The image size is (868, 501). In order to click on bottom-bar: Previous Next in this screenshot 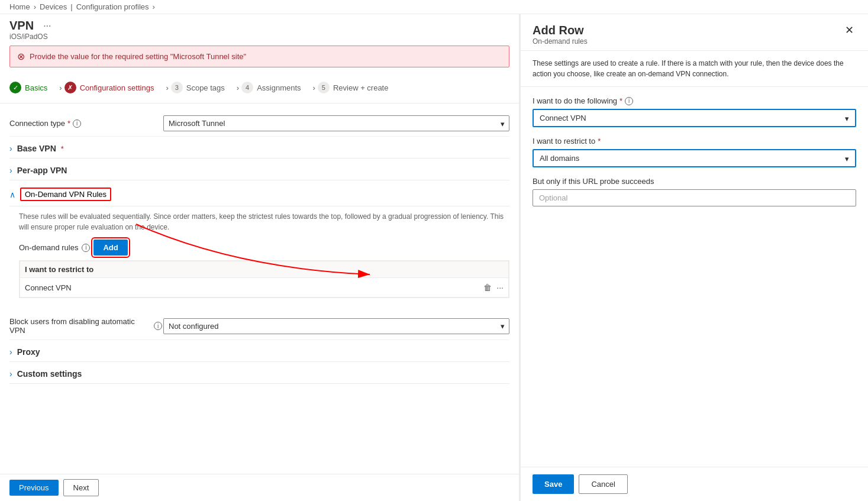, I will do `click(259, 487)`.